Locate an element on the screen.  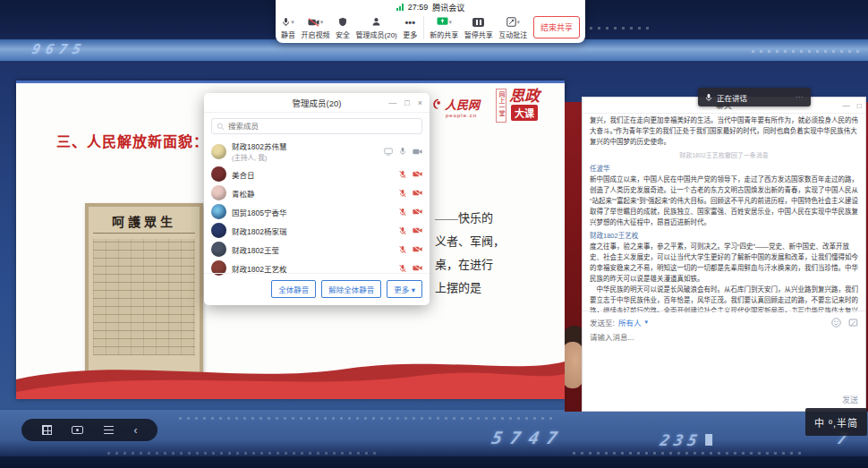
screenshot-icon is located at coordinates (854, 322).